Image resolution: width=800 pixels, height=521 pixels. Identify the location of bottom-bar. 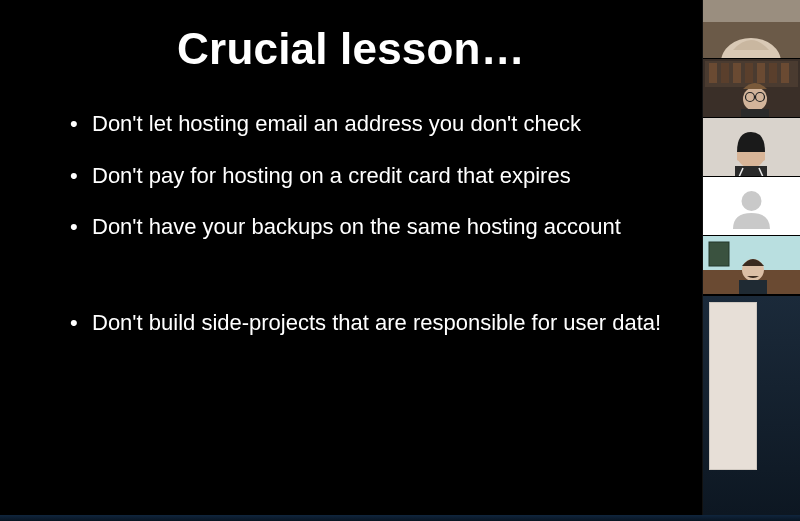
(400, 518).